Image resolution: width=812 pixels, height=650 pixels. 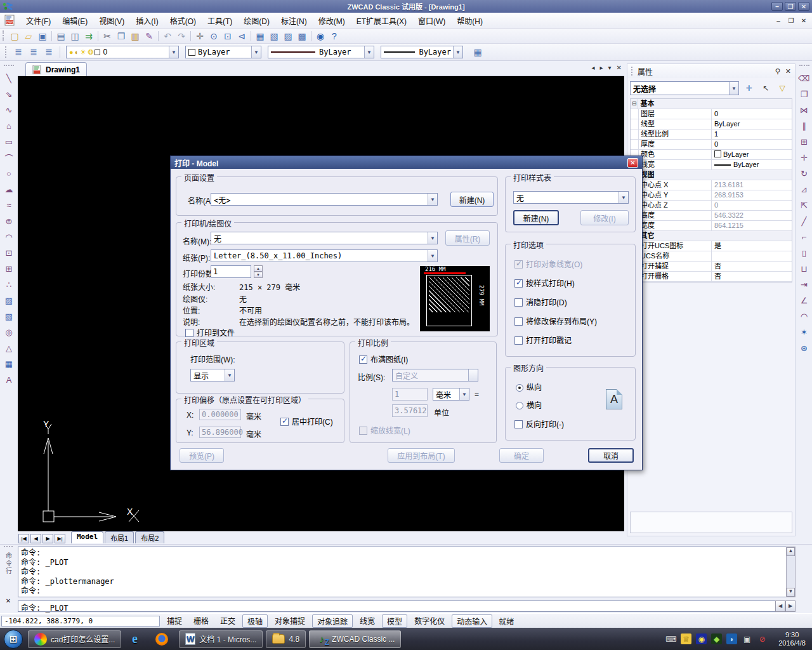 What do you see at coordinates (804, 94) in the screenshot?
I see `copy-object-icon: ❐` at bounding box center [804, 94].